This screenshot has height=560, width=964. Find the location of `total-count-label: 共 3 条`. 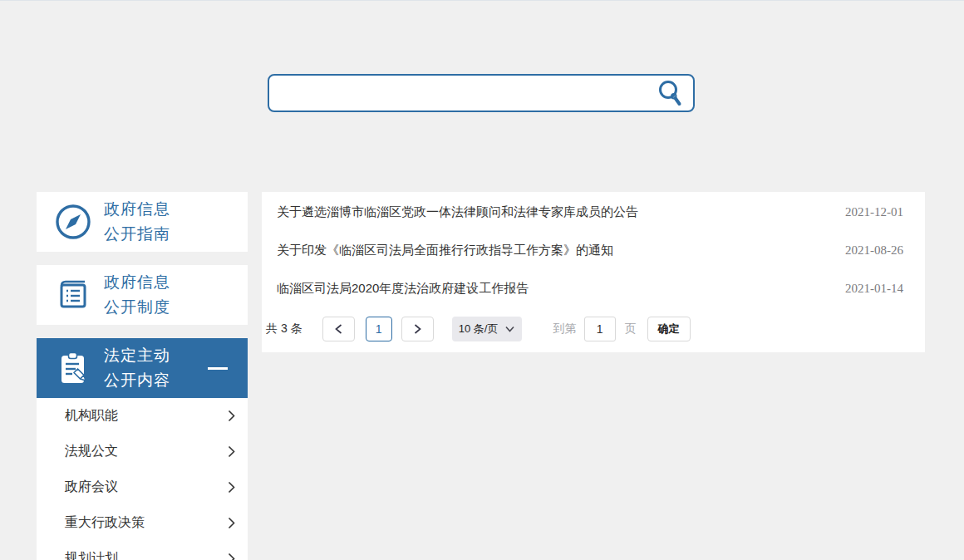

total-count-label: 共 3 条 is located at coordinates (284, 329).